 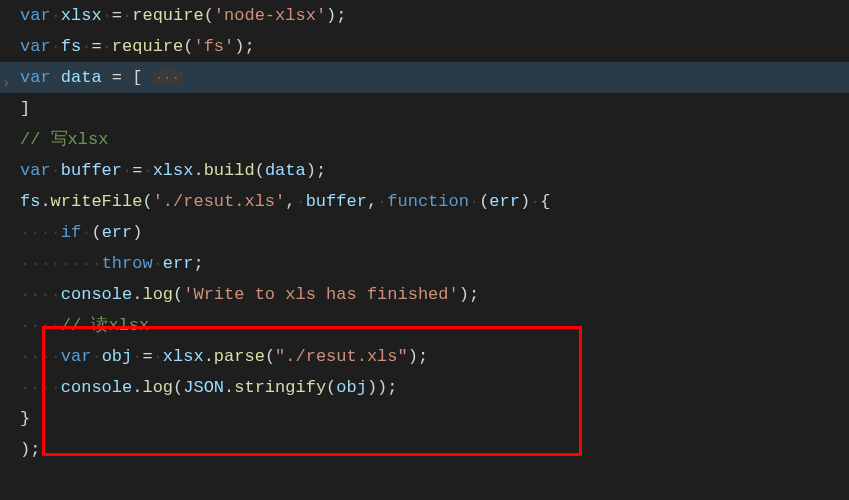 What do you see at coordinates (424, 294) in the screenshot?
I see `code-line: ····console.log('Write to xls has finish…` at bounding box center [424, 294].